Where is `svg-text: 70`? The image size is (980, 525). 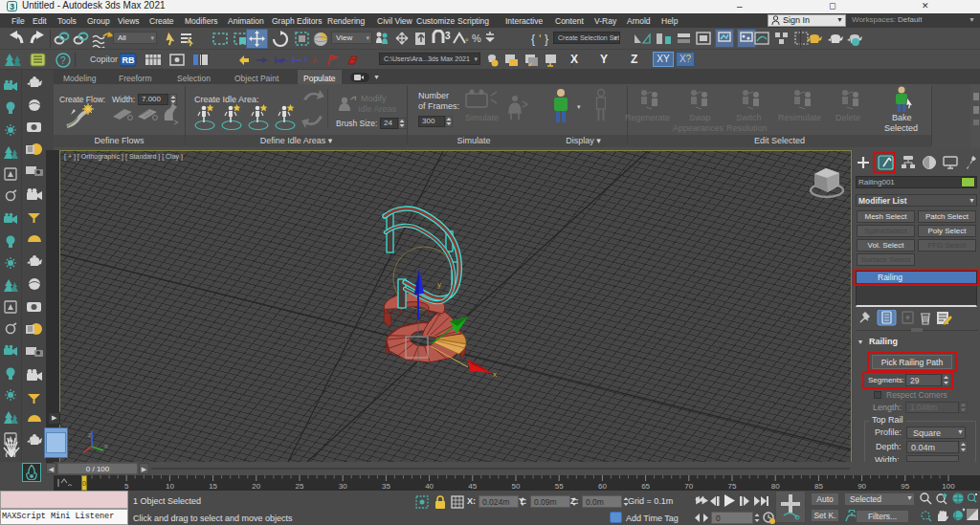
svg-text: 70 is located at coordinates (689, 486).